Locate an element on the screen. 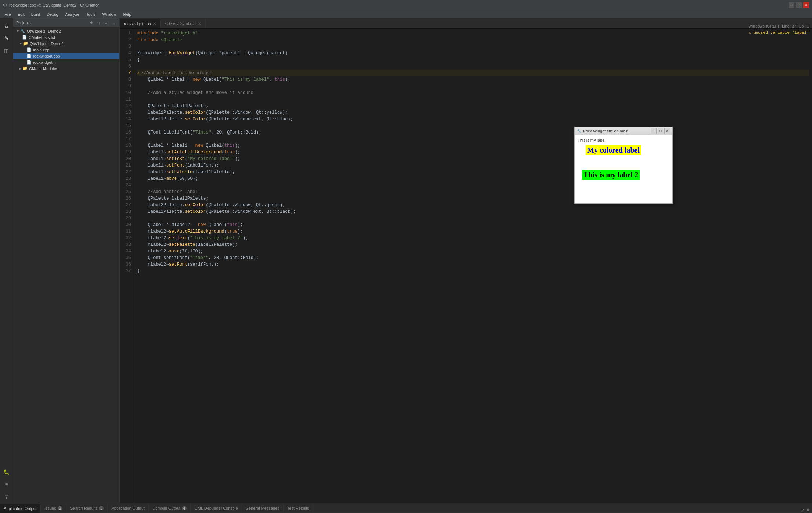 This screenshot has width=812, height=513. bottom-tab-badge-compile: 4 is located at coordinates (184, 509).